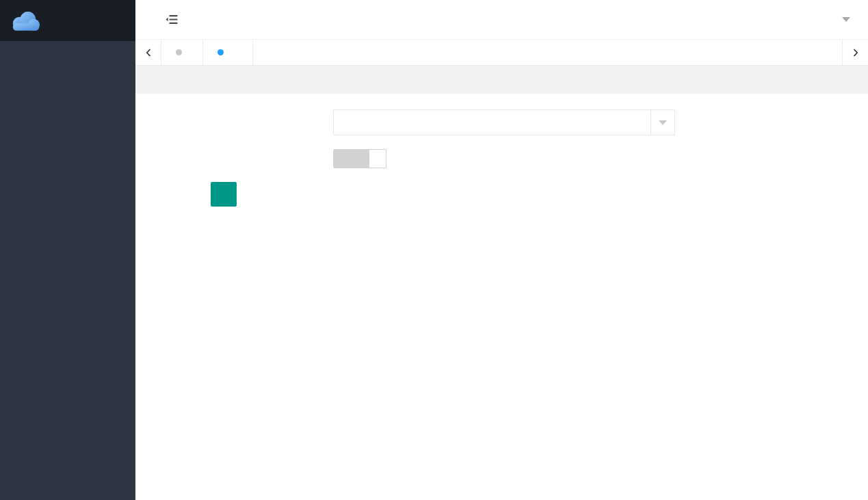  I want to click on select-caret-segment, so click(662, 122).